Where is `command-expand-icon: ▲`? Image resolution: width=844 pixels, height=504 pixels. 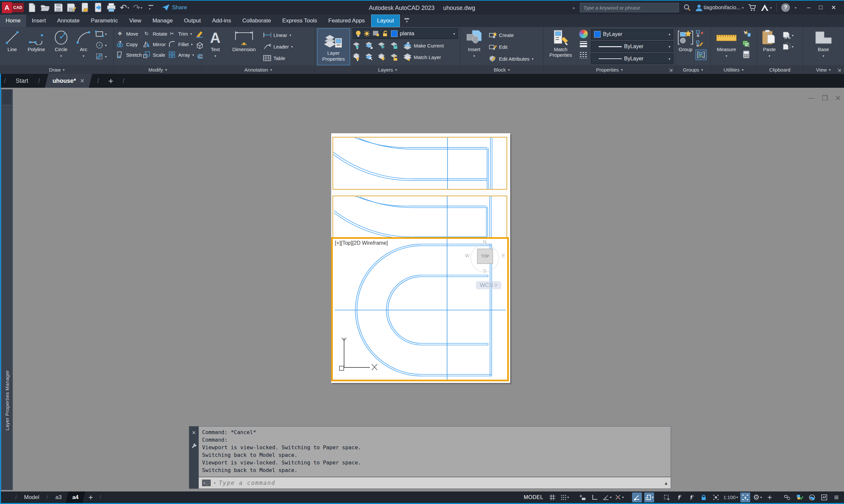
command-expand-icon: ▲ is located at coordinates (666, 483).